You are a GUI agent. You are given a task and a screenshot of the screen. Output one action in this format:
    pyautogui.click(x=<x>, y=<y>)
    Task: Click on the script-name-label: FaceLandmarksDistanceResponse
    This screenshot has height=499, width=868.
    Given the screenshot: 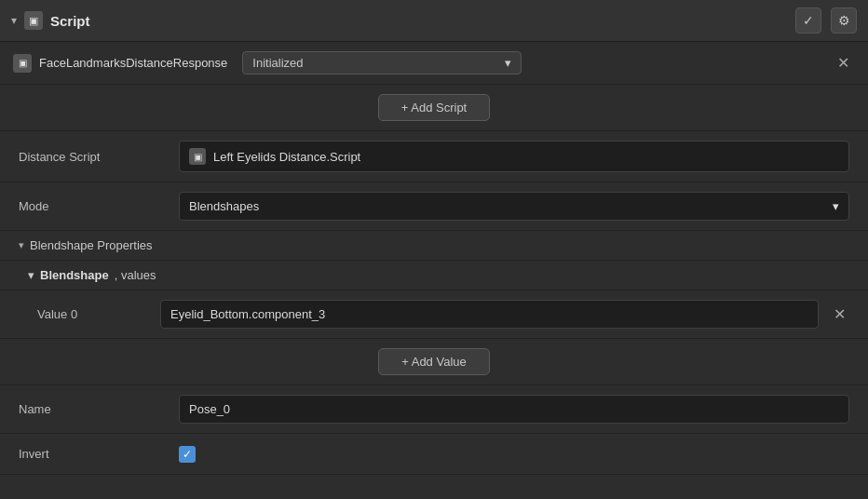 What is the action you would take?
    pyautogui.click(x=133, y=63)
    